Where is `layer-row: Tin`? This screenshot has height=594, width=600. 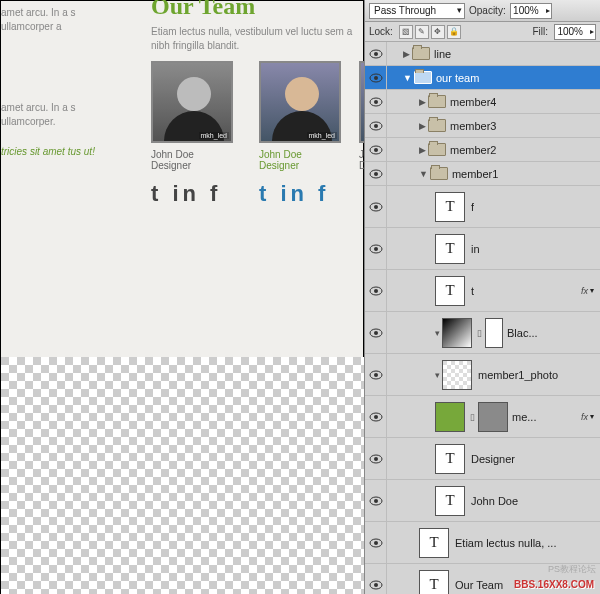
layer-row: Tin is located at coordinates (482, 249).